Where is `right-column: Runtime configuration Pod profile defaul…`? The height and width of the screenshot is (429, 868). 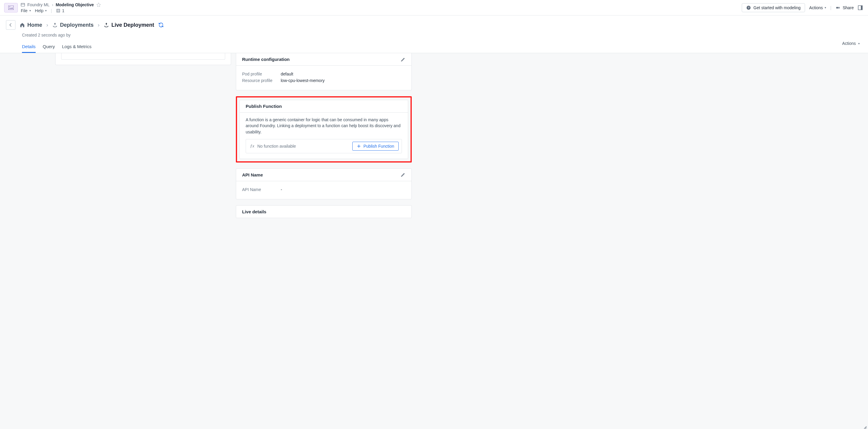 right-column: Runtime configuration Pod profile defaul… is located at coordinates (324, 135).